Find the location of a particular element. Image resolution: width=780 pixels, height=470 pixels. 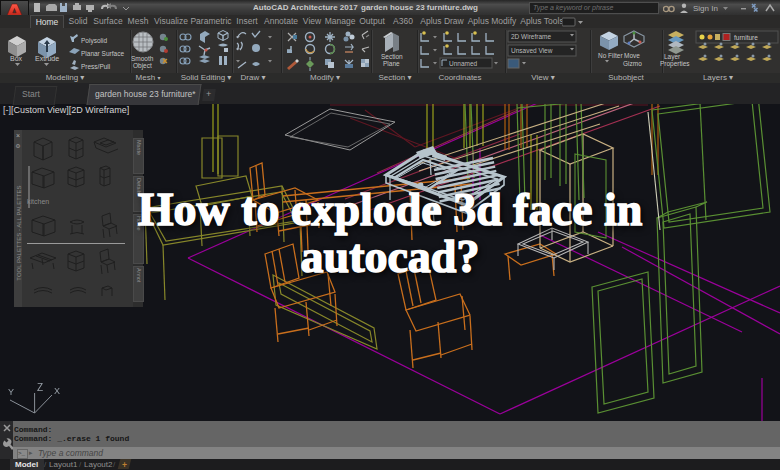

svg-text: Sign In is located at coordinates (706, 8).